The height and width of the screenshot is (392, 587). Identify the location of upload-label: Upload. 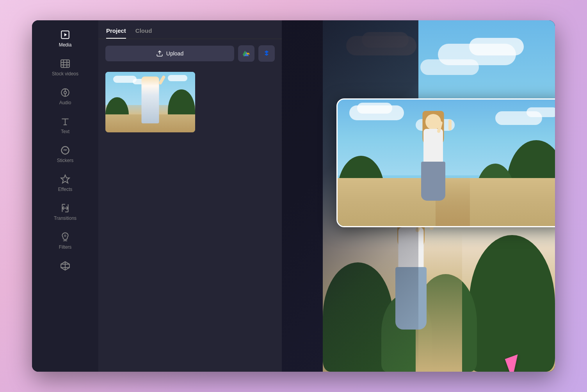
(175, 53).